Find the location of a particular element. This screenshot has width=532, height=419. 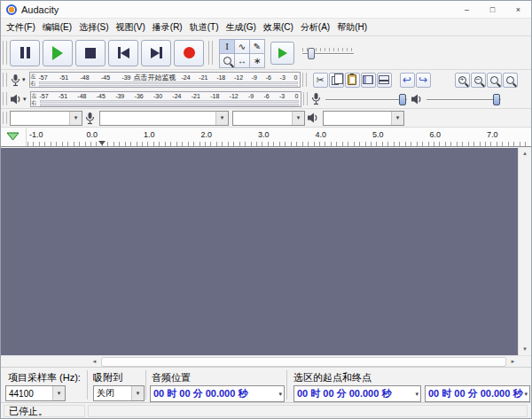

paste-button is located at coordinates (353, 80).